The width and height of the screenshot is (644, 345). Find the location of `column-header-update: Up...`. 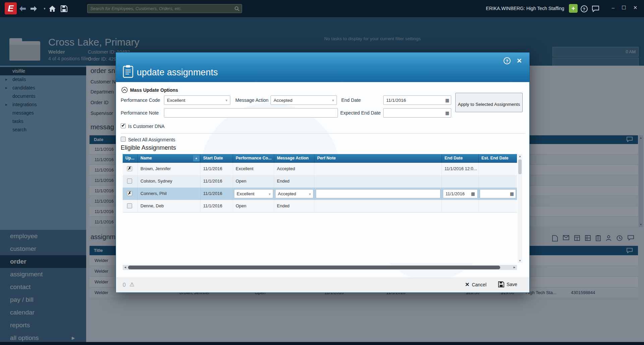

column-header-update: Up... is located at coordinates (130, 158).